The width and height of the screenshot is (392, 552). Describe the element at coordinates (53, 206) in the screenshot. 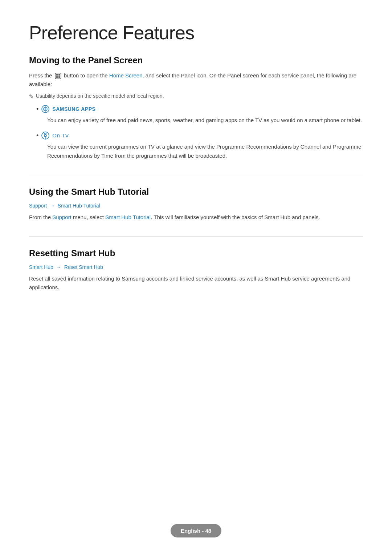

I see `breadcrumb-arrow-1: →` at that location.